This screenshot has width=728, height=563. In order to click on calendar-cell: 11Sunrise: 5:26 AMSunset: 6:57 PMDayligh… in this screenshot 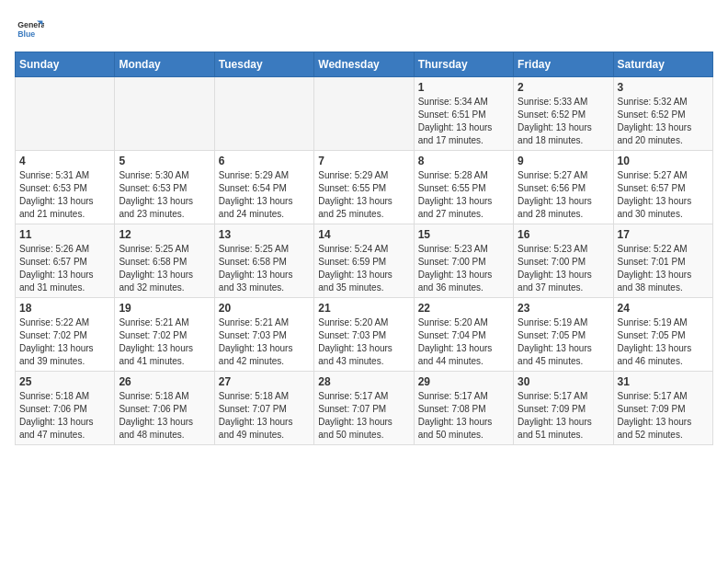, I will do `click(65, 261)`.